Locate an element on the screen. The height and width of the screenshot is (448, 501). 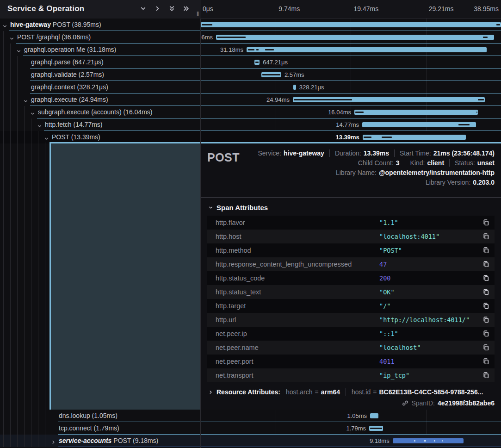
timeline-tick: 0μs is located at coordinates (208, 9).